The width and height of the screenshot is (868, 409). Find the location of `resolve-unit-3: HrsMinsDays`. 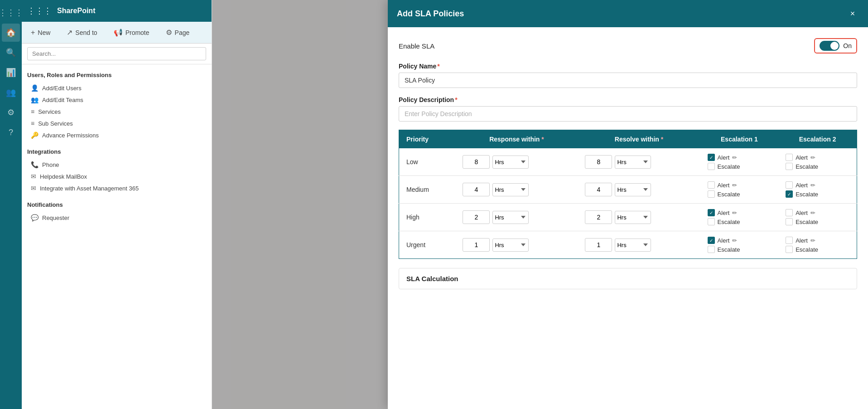

resolve-unit-3: HrsMinsDays is located at coordinates (633, 245).